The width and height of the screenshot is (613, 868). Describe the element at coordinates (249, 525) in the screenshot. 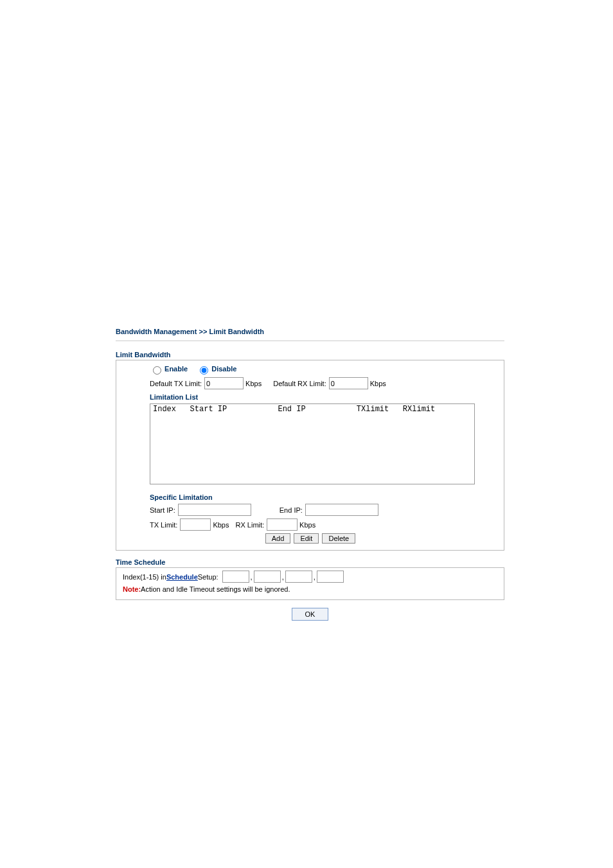

I see `rx-limit-label: RX Limit:` at that location.